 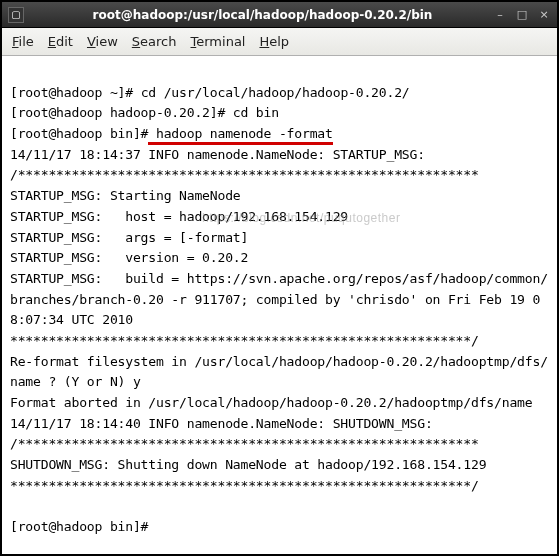 I want to click on command: cd bin, so click(x=256, y=112).